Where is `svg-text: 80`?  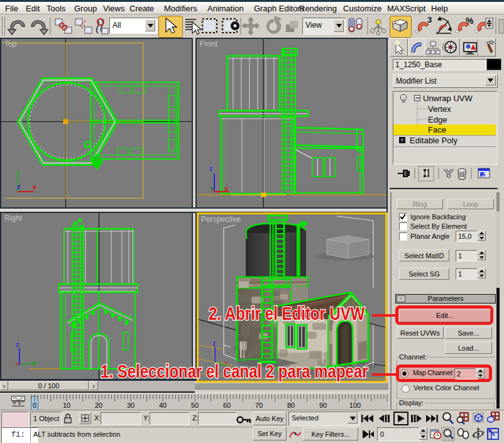
svg-text: 80 is located at coordinates (291, 405).